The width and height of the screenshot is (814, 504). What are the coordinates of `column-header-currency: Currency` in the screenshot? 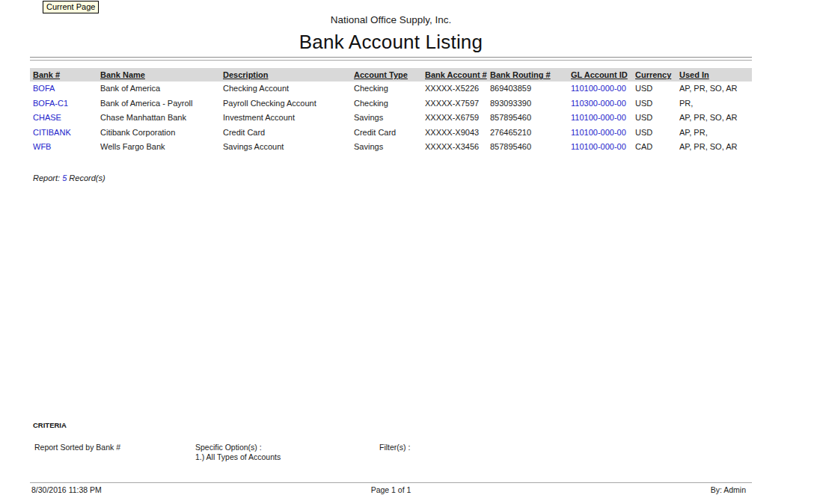 It's located at (657, 75).